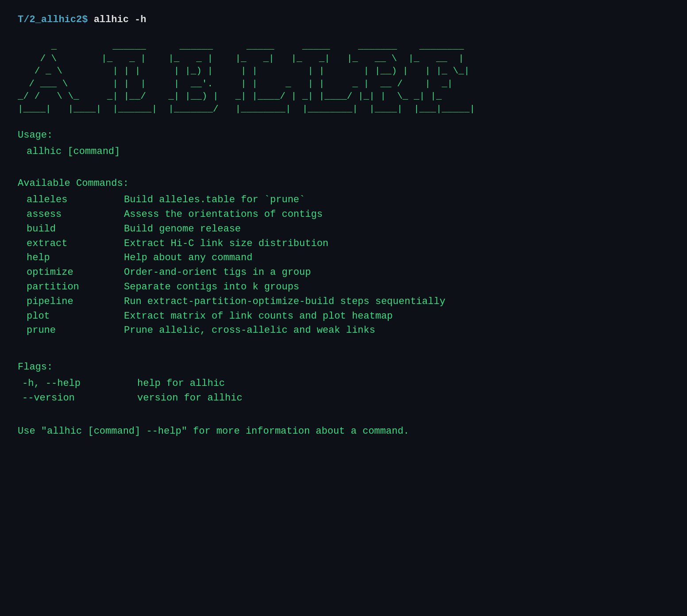  What do you see at coordinates (344, 152) in the screenshot?
I see `usage-command: allhic [command]` at bounding box center [344, 152].